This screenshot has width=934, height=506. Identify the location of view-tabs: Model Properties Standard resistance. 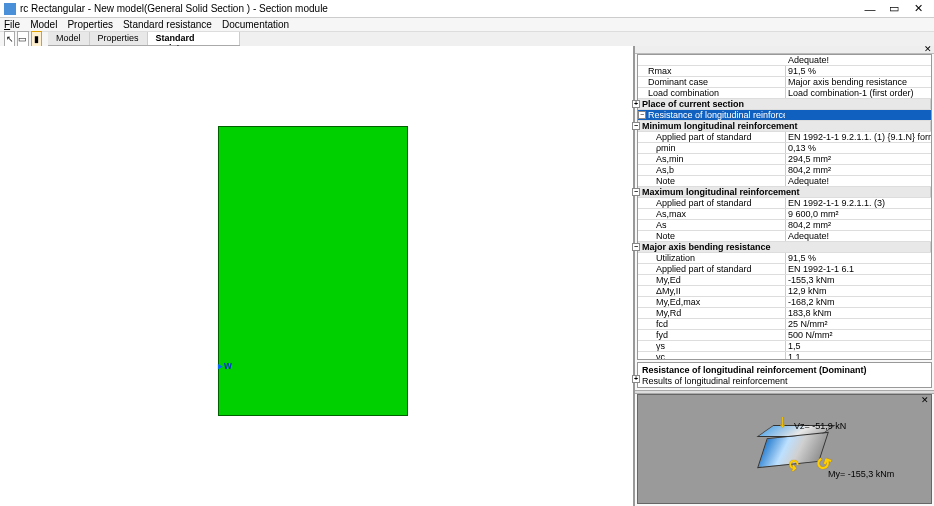
(144, 39).